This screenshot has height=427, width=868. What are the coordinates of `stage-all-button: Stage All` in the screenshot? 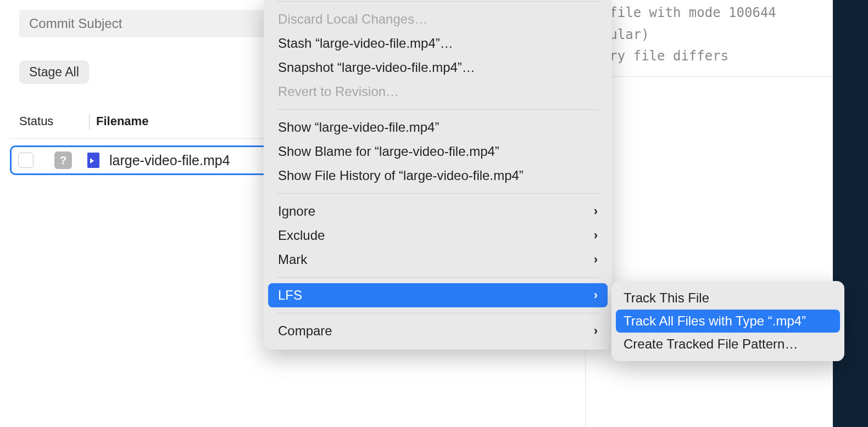 It's located at (54, 72).